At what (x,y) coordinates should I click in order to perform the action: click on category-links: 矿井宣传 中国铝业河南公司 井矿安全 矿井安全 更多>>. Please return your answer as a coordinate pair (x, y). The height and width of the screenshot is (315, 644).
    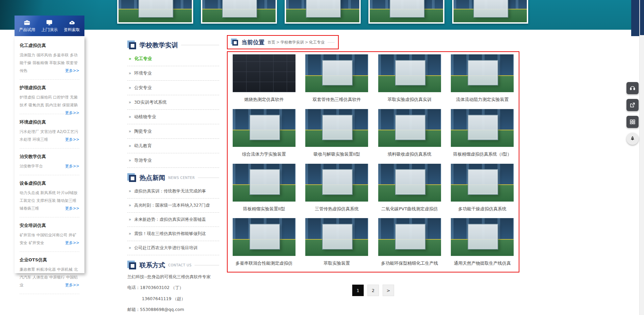
    Looking at the image, I should click on (49, 239).